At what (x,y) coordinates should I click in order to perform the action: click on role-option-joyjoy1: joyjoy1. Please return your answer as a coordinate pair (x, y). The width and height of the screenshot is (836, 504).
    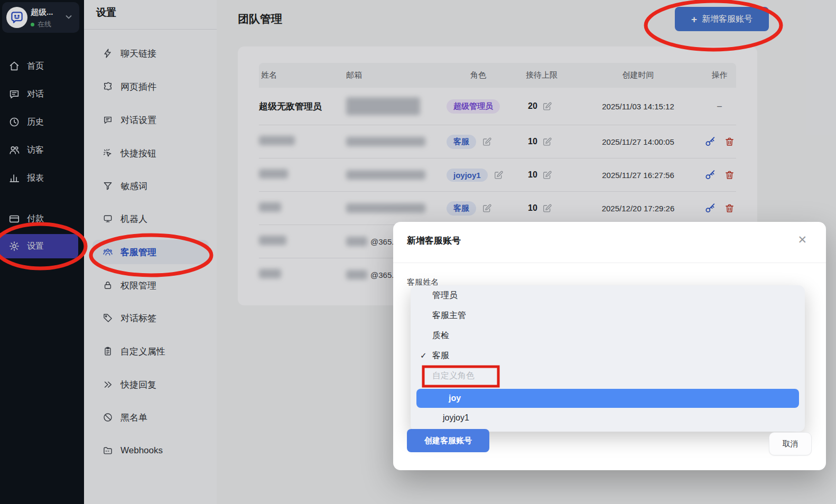
    Looking at the image, I should click on (608, 418).